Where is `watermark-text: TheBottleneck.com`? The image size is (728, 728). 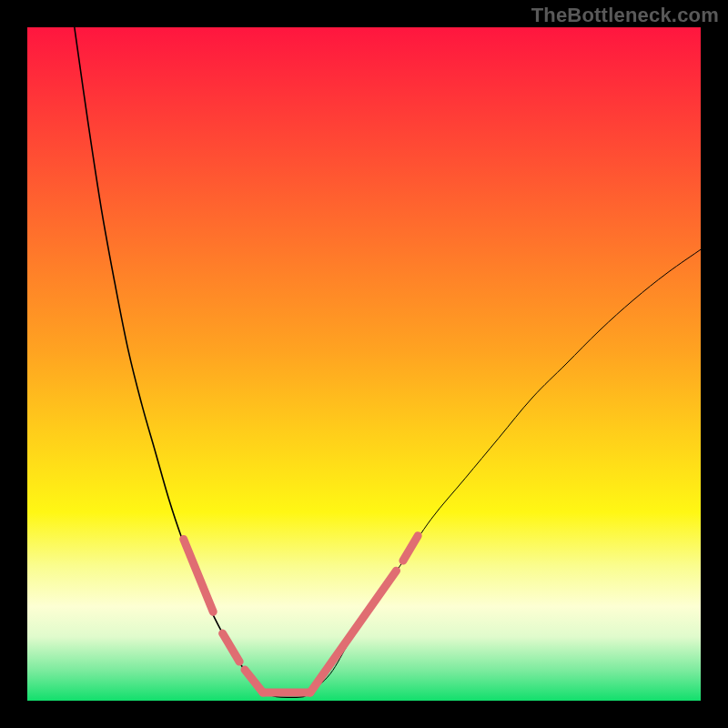 watermark-text: TheBottleneck.com is located at coordinates (625, 15).